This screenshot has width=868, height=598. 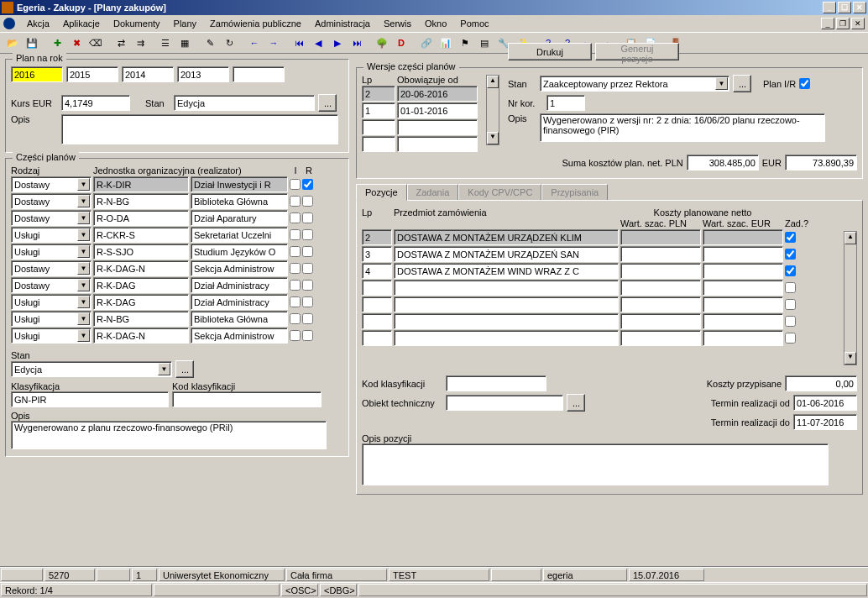 What do you see at coordinates (327, 102) in the screenshot?
I see `stan-browse-button: ...` at bounding box center [327, 102].